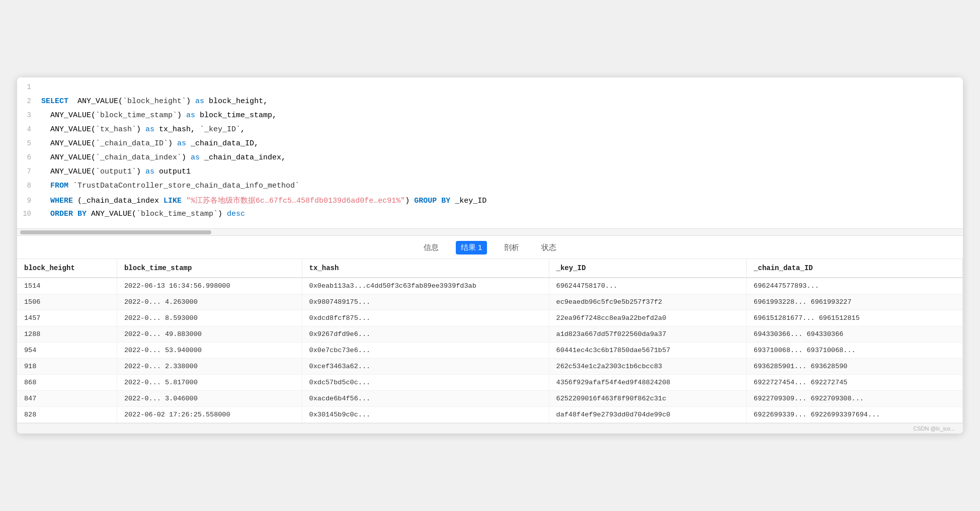  Describe the element at coordinates (29, 101) in the screenshot. I see `line-num-2: 2` at that location.